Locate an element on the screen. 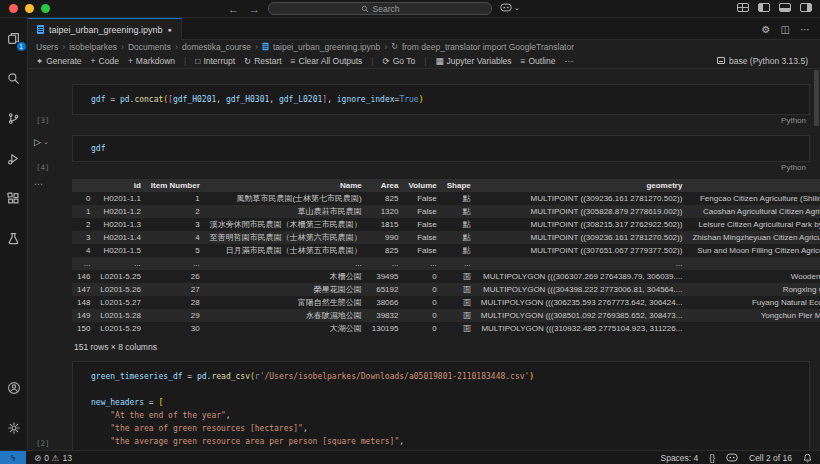  remote-indicator: ϟ is located at coordinates (13, 458).